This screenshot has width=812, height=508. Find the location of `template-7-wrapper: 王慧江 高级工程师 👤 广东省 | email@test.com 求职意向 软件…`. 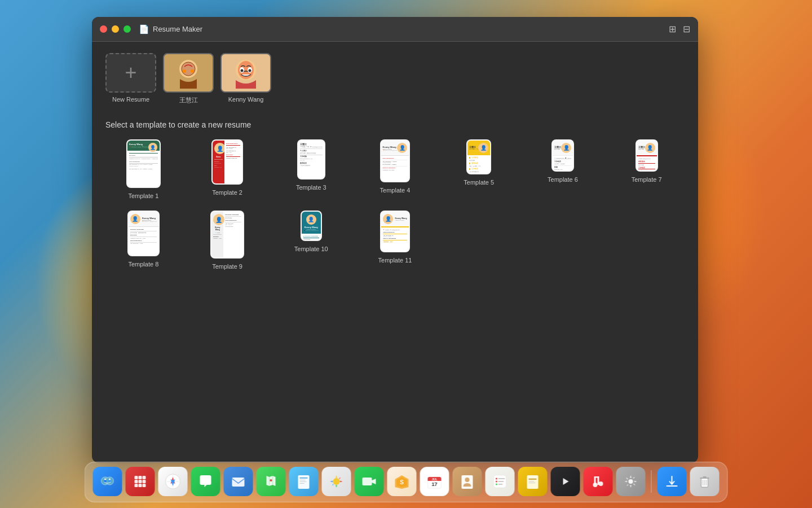

template-7-wrapper: 王慧江 高级工程师 👤 广东省 | email@test.com 求职意向 软件… is located at coordinates (646, 170).